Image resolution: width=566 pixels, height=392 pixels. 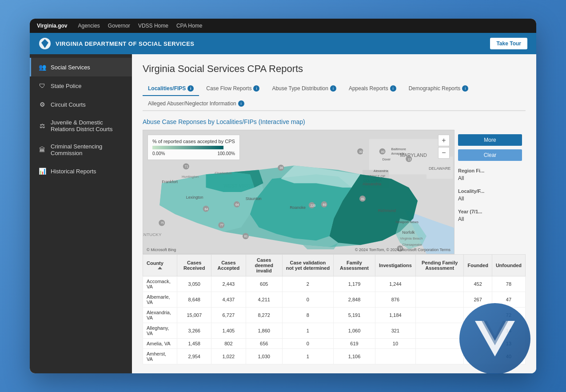 What do you see at coordinates (395, 284) in the screenshot?
I see `data-cell: 1,244` at bounding box center [395, 284].